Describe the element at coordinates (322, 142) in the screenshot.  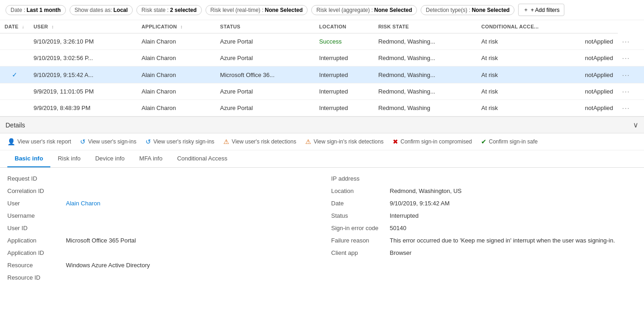
I see `actions-bar: 👤View user's risk report↺View user's sig…` at that location.